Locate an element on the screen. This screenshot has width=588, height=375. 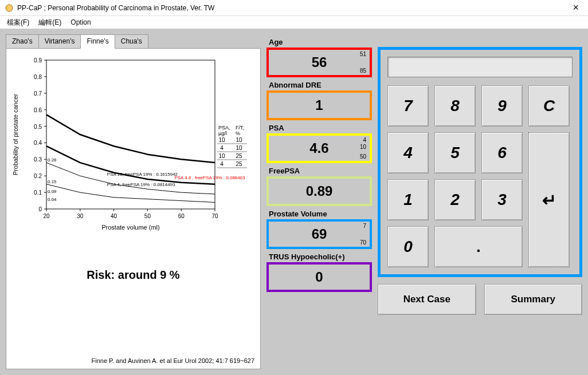
menu-file: 檔案(F) is located at coordinates (18, 23).